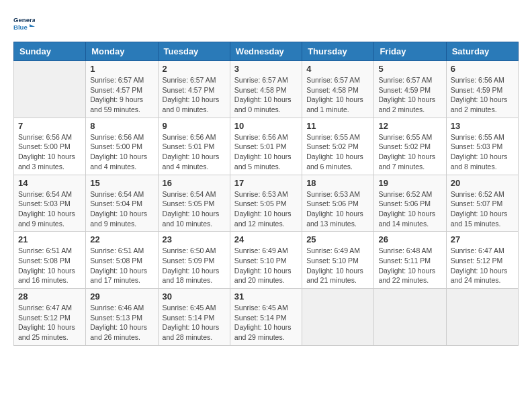 The image size is (532, 411). Describe the element at coordinates (193, 261) in the screenshot. I see `calendar-cell: 23Sunrise: 6:50 AM Sunset: 5:09 PM Dayli…` at that location.